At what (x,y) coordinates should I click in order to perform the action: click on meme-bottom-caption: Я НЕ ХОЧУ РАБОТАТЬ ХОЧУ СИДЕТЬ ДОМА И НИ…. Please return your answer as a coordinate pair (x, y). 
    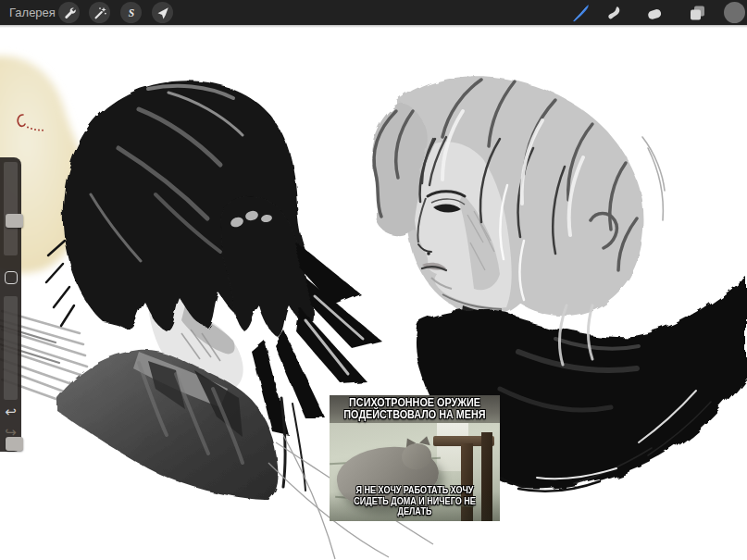
    Looking at the image, I should click on (415, 502).